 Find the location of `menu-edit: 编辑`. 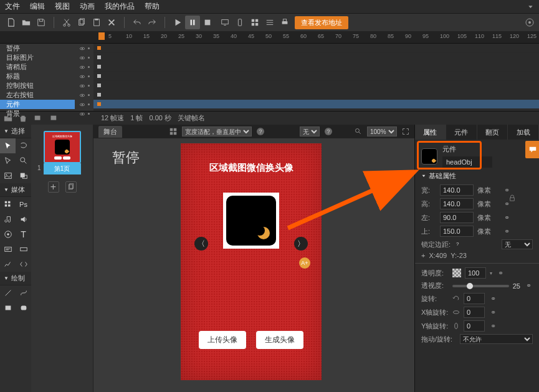

menu-edit: 编辑 is located at coordinates (37, 6).